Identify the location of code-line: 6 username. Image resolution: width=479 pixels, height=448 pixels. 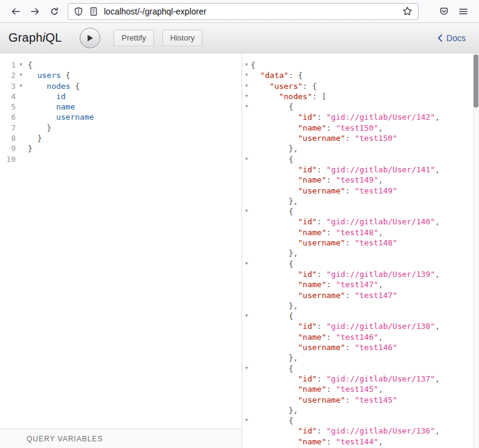
(121, 117).